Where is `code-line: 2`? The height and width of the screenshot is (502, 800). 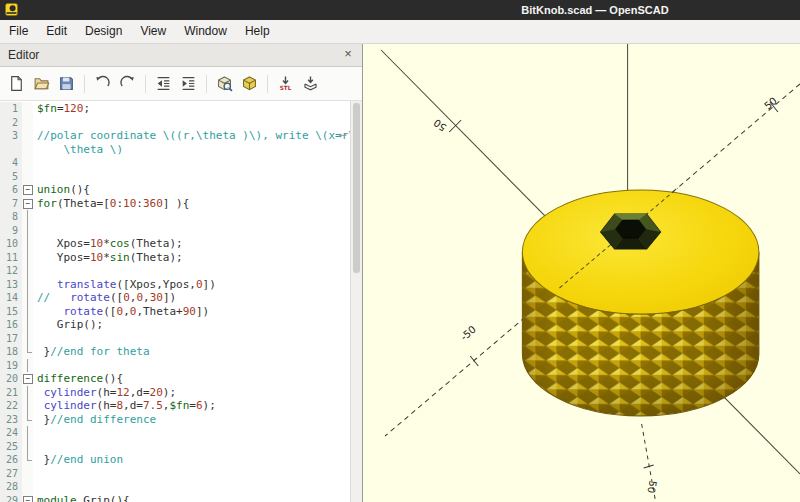
code-line: 2 is located at coordinates (175, 123).